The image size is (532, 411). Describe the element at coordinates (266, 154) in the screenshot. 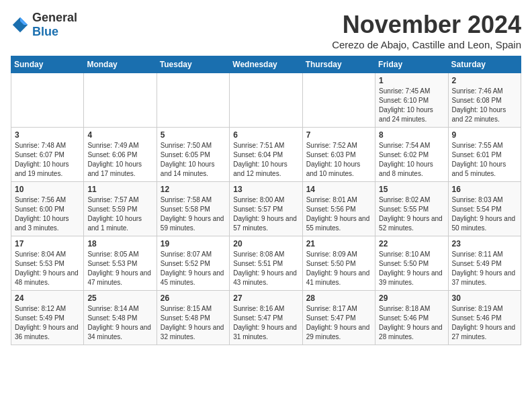

I see `week-row-2: 3Sunrise: 7:48 AM Sunset: 6:07 PM Daylig…` at that location.